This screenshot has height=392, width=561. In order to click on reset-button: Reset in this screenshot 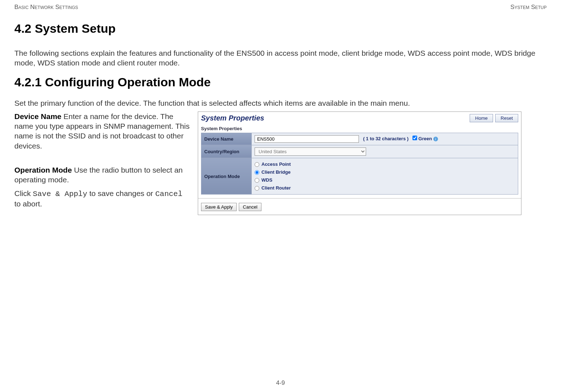, I will do `click(507, 118)`.